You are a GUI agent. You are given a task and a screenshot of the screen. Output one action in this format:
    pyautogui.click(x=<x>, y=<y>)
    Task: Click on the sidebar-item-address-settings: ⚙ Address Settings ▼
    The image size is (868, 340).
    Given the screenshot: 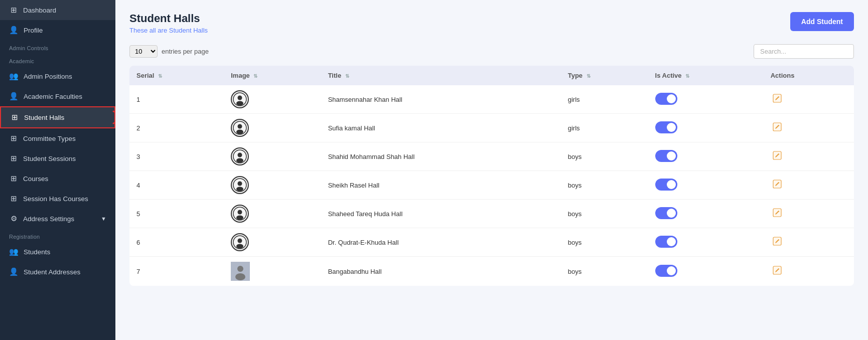 What is the action you would take?
    pyautogui.click(x=58, y=219)
    